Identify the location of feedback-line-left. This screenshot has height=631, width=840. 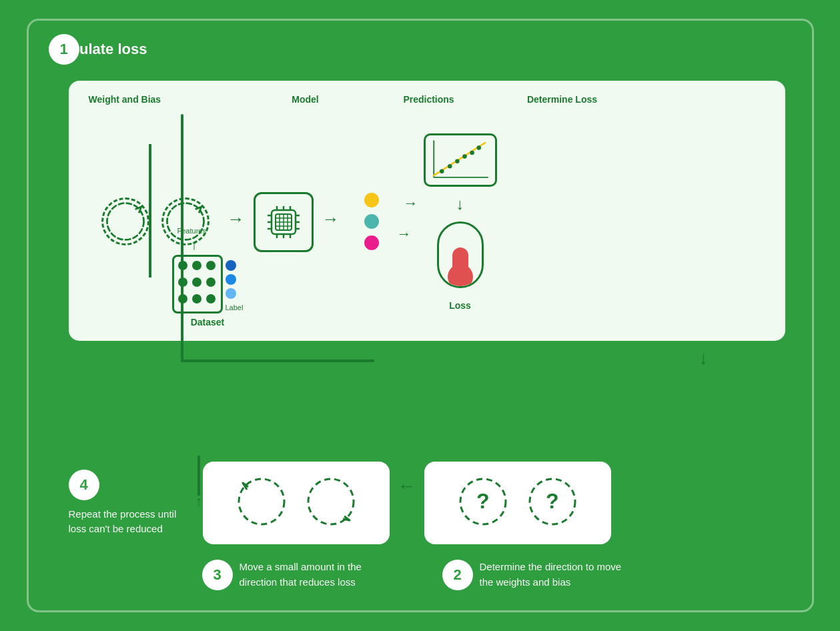
(182, 237).